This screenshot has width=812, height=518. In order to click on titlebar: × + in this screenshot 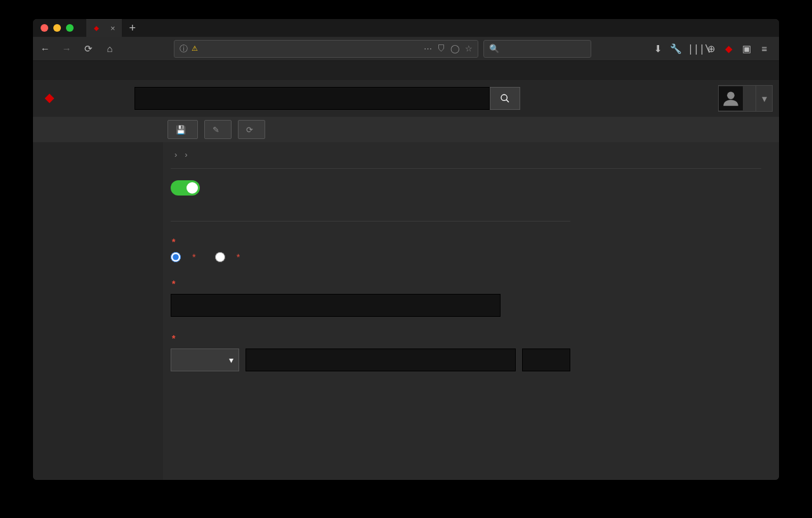, I will do `click(406, 28)`.